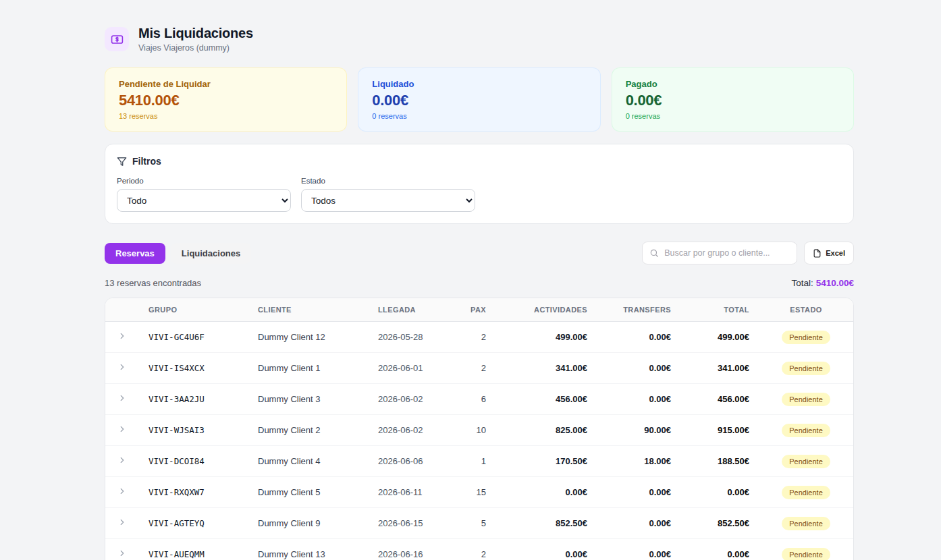  What do you see at coordinates (472, 524) in the screenshot?
I see `cell-pax: 5` at bounding box center [472, 524].